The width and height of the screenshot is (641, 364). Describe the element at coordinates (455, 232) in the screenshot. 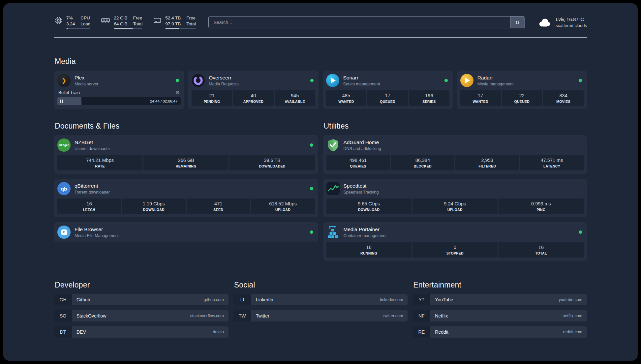

I see `service-link-portainer: Media Portainer Container management` at that location.